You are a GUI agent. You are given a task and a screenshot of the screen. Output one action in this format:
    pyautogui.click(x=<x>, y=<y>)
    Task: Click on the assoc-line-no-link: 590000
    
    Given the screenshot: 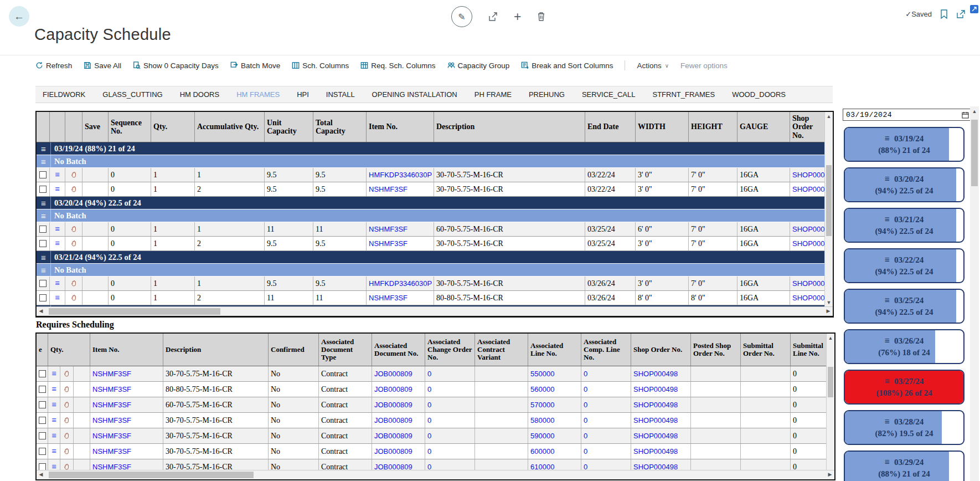 What is the action you would take?
    pyautogui.click(x=543, y=436)
    